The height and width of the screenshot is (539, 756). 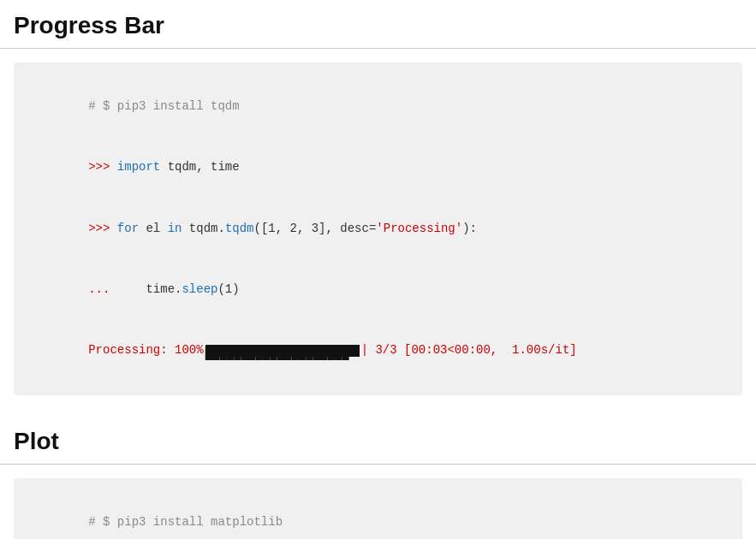 I want to click on pb2-prefix: >>>, so click(x=103, y=167).